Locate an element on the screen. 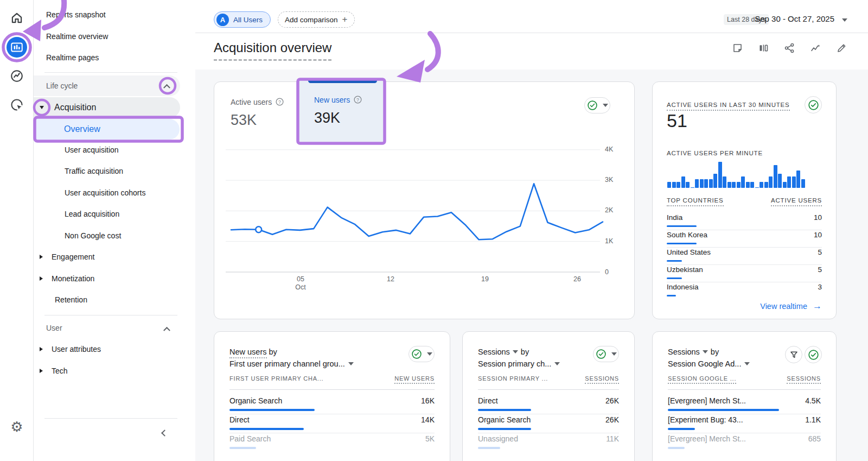  dim-column-header: SESSION PRIMARY ... is located at coordinates (513, 378).